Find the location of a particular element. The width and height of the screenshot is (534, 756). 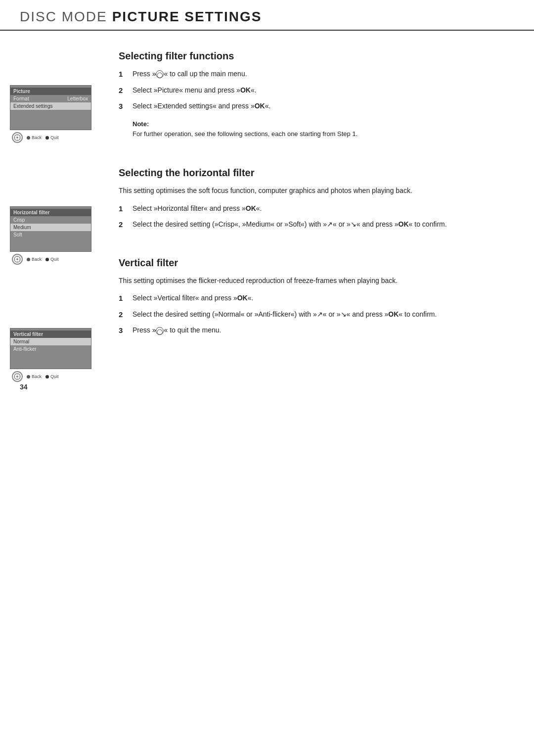

step-num-2: 2 is located at coordinates (123, 91).